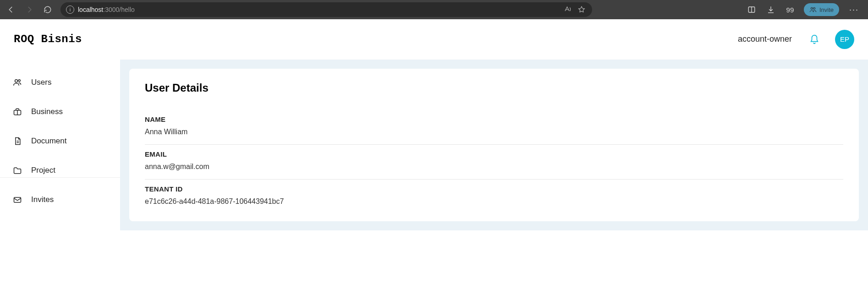  I want to click on field-label: EMAIL, so click(494, 154).